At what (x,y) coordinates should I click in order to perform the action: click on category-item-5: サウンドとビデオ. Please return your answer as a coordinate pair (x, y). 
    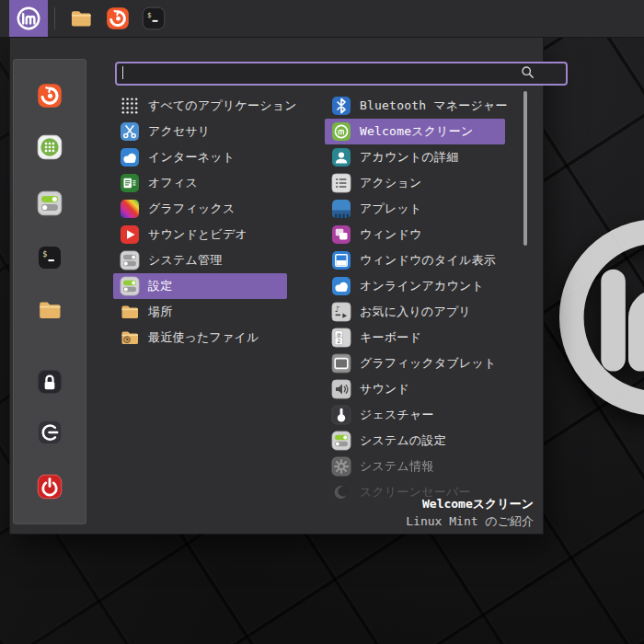
    Looking at the image, I should click on (201, 235).